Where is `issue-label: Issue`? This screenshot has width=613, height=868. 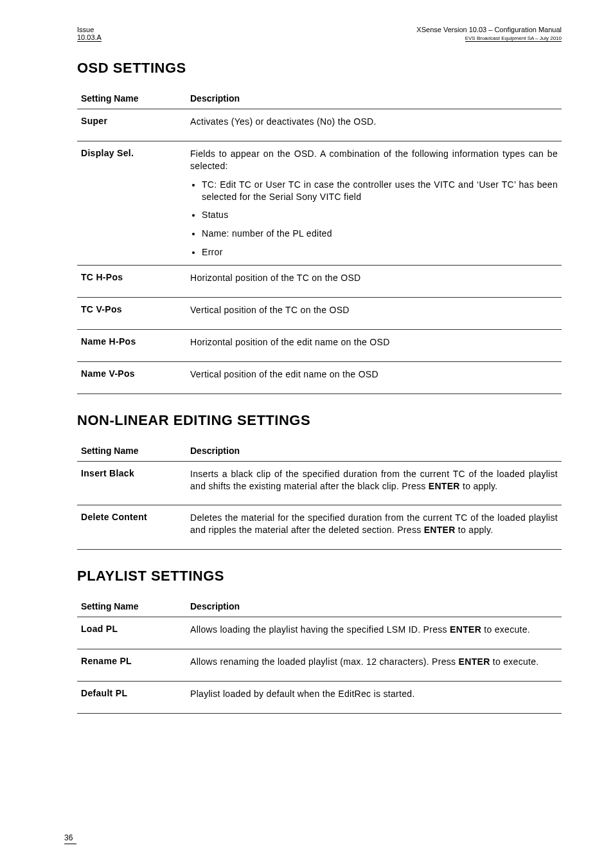
issue-label: Issue is located at coordinates (89, 30).